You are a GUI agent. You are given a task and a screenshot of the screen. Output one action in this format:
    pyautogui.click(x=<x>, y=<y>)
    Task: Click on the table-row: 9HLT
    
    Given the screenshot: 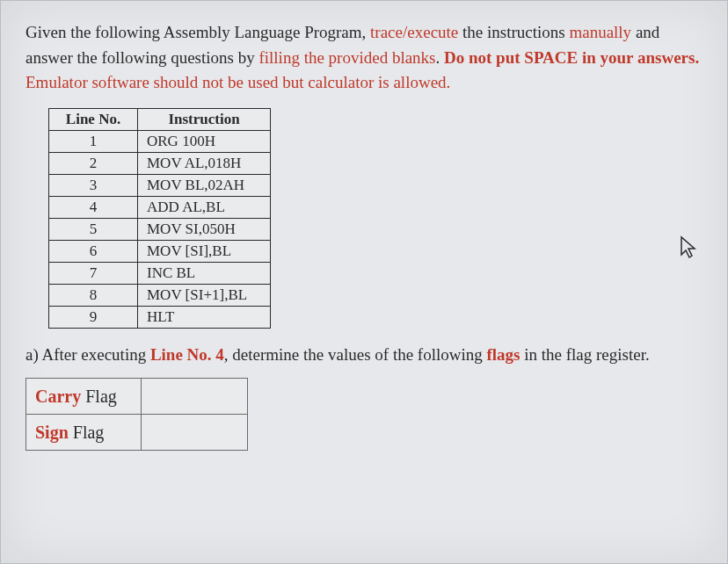 What is the action you would take?
    pyautogui.click(x=160, y=316)
    